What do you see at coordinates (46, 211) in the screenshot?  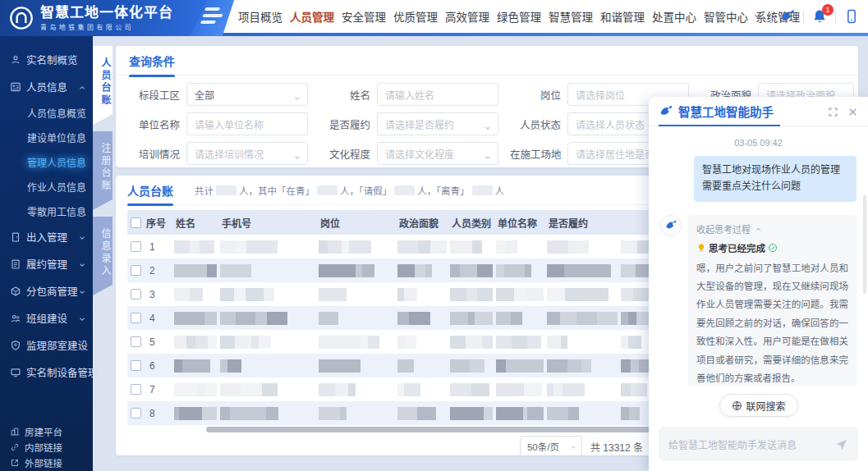 I see `sidebar-subitem-1-4: 零散用工信息` at bounding box center [46, 211].